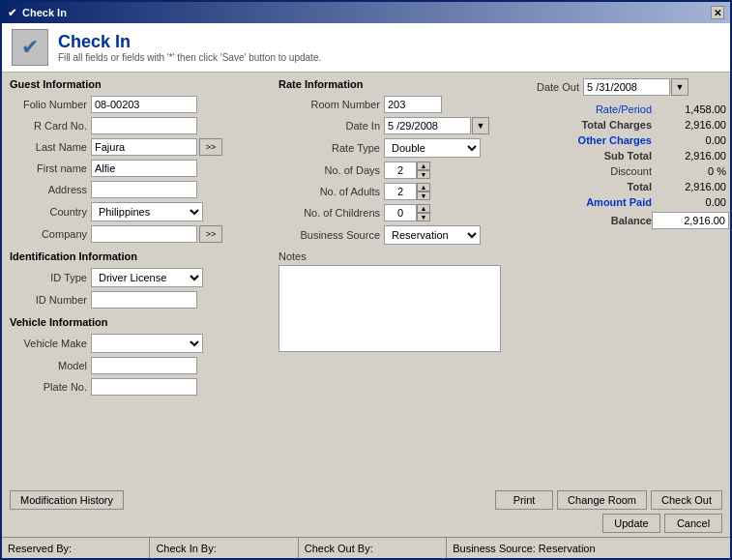 The height and width of the screenshot is (560, 732). What do you see at coordinates (40, 548) in the screenshot?
I see `reserved-by-label: Reserved By:` at bounding box center [40, 548].